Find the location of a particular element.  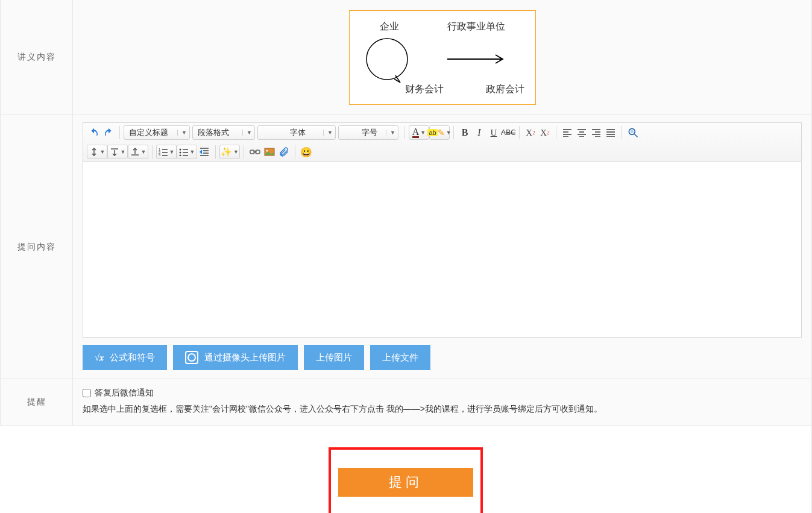

lecture-text-financial-accounting: 财务会计 is located at coordinates (424, 89).